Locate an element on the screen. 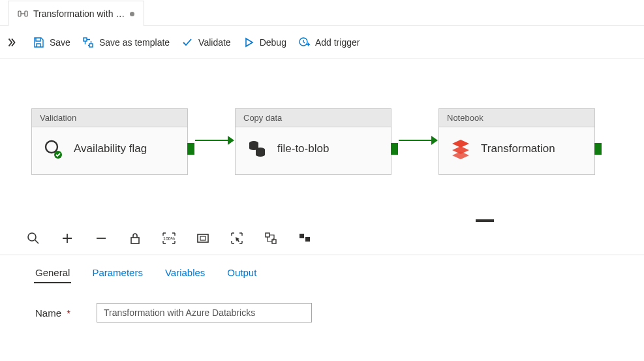  editor-tabbar: Transformation with … is located at coordinates (322, 13).